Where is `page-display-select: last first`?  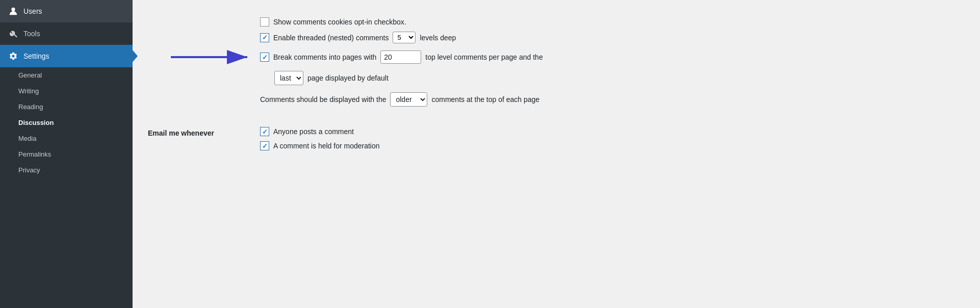 page-display-select: last first is located at coordinates (289, 78).